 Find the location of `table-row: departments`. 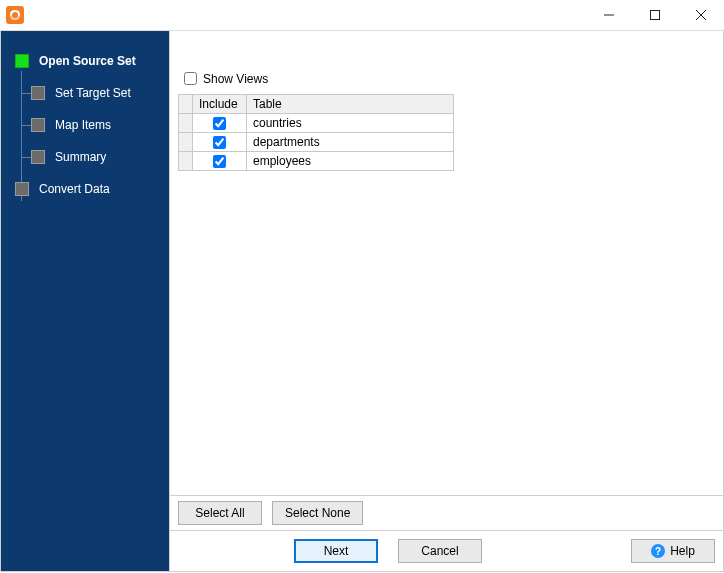

table-row: departments is located at coordinates (316, 142).